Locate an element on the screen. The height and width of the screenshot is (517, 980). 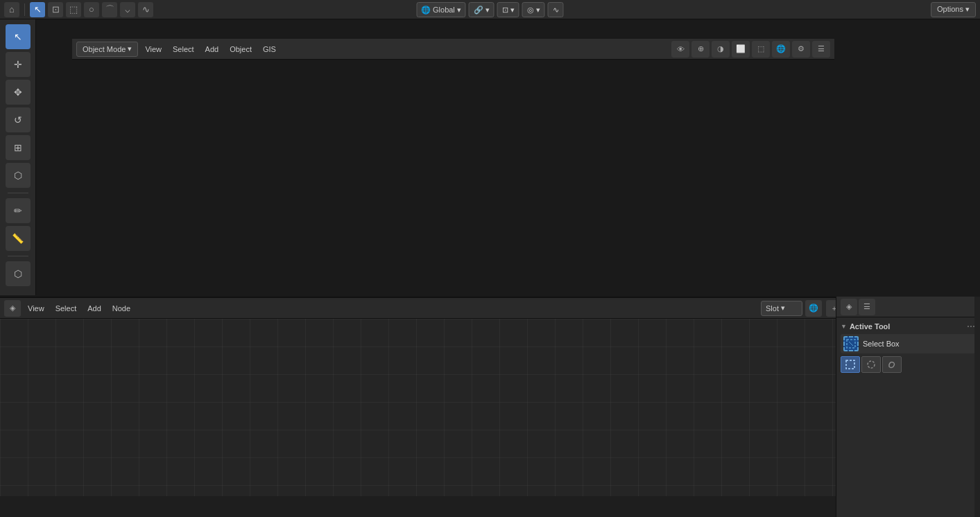
active-tool-panel: ▼ Active Tool ⋯ Select Box is located at coordinates (909, 347).